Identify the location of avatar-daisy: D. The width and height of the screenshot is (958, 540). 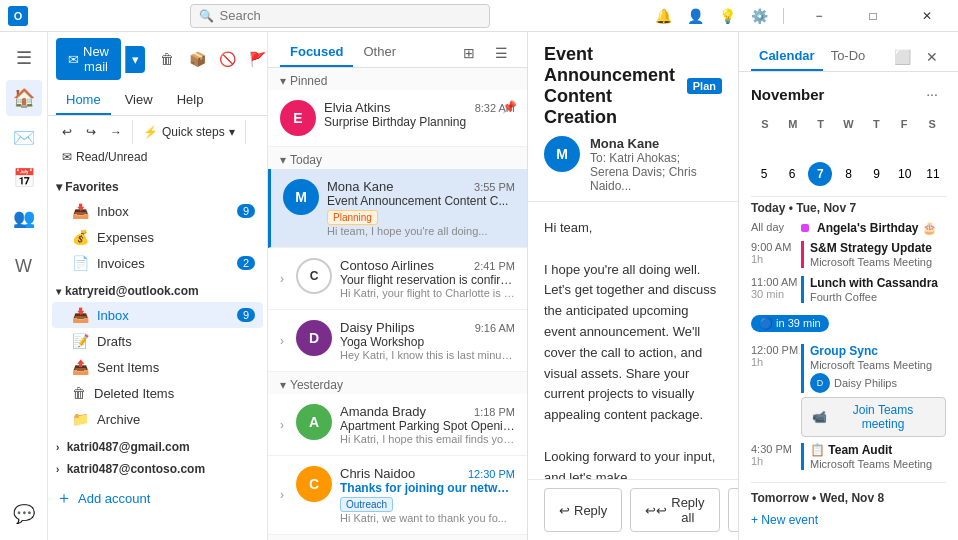
(314, 338).